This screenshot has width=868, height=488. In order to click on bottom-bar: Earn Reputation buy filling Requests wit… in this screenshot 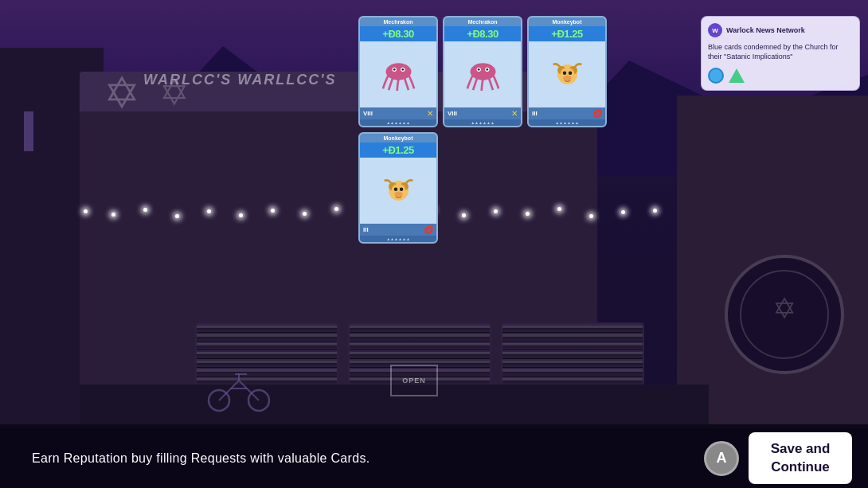, I will do `click(434, 459)`.